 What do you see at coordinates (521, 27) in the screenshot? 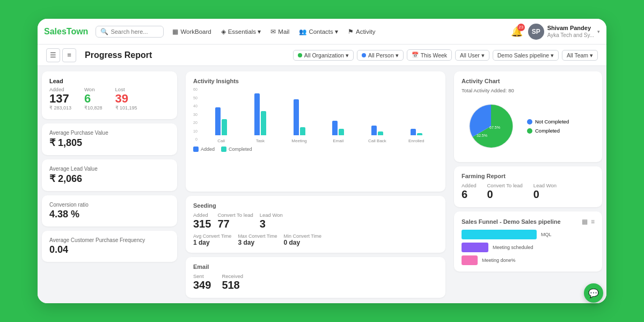
I see `notification-badge: 23` at bounding box center [521, 27].